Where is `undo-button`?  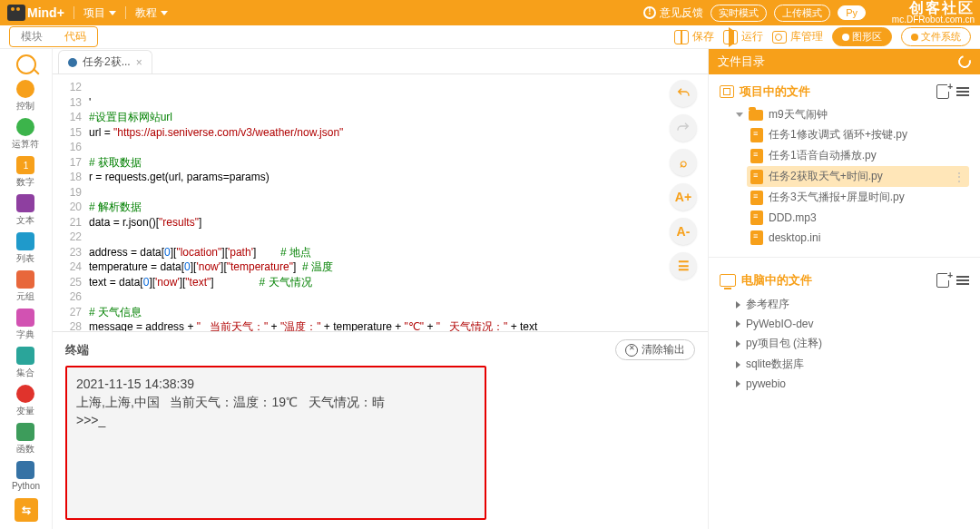 undo-button is located at coordinates (683, 93).